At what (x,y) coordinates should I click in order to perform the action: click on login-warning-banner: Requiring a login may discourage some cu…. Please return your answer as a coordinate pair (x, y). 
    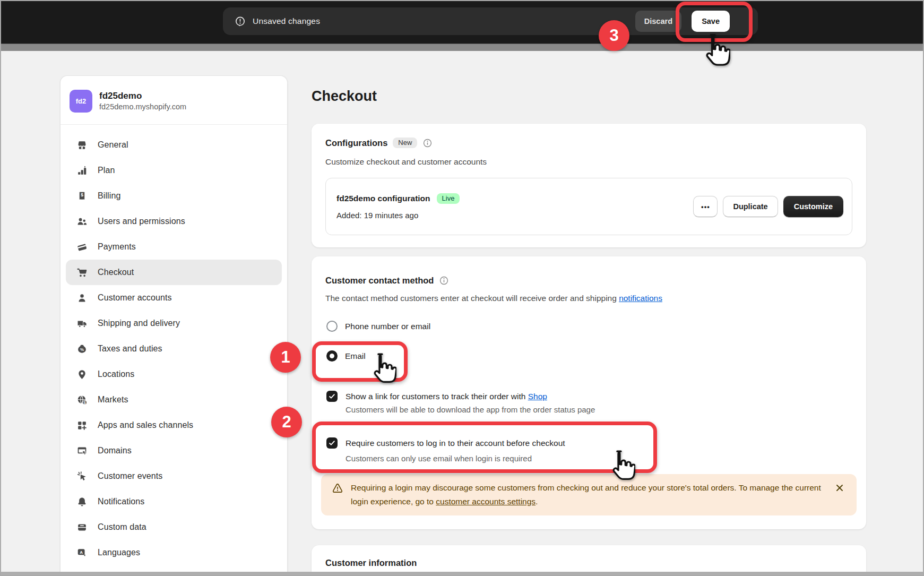
    Looking at the image, I should click on (589, 495).